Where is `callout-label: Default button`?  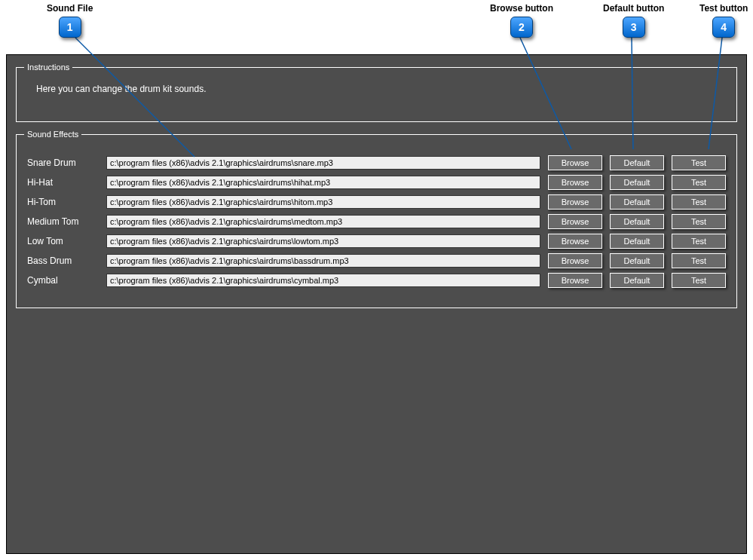 callout-label: Default button is located at coordinates (633, 8).